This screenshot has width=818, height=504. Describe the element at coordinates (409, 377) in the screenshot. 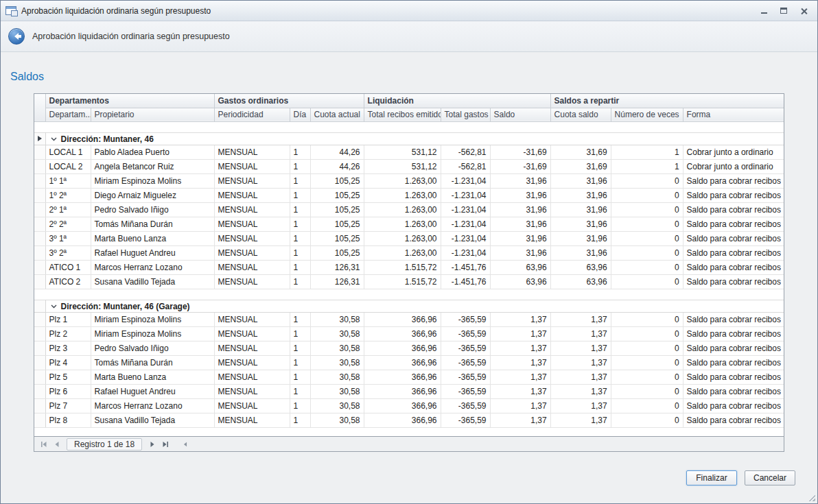

I see `table-row: Plz 5Marta Bueno LanzaMENSUAL130,58366,9…` at that location.